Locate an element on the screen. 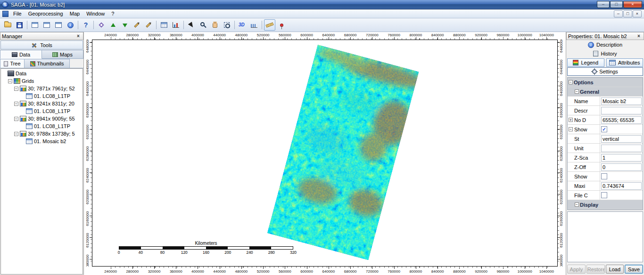  tree-item-30-9788x-13738y-5: −30; 9788x 13738y; 5 is located at coordinates (41, 134).